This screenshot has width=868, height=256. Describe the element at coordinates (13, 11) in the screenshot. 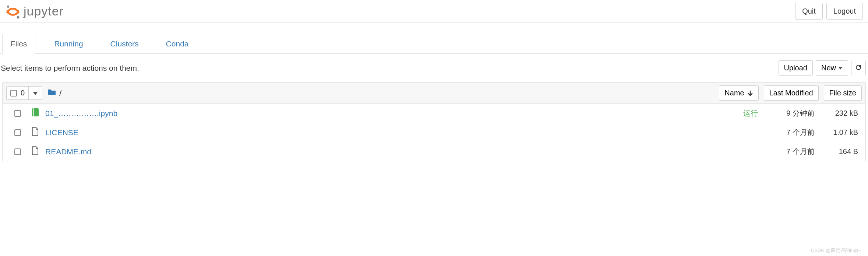

I see `jupyter-logo-icon` at that location.